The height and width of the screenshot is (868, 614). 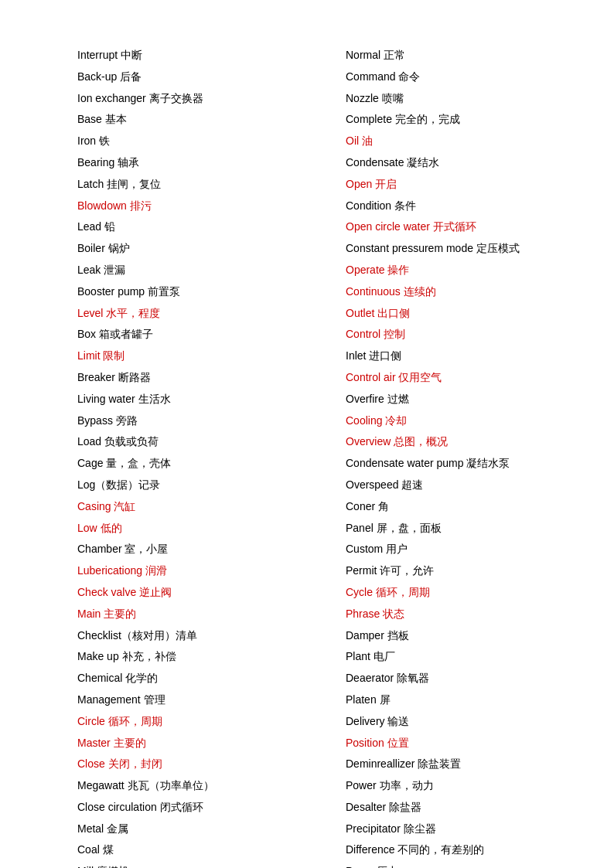 What do you see at coordinates (464, 378) in the screenshot?
I see `list-item: Control air 仅用空气` at bounding box center [464, 378].